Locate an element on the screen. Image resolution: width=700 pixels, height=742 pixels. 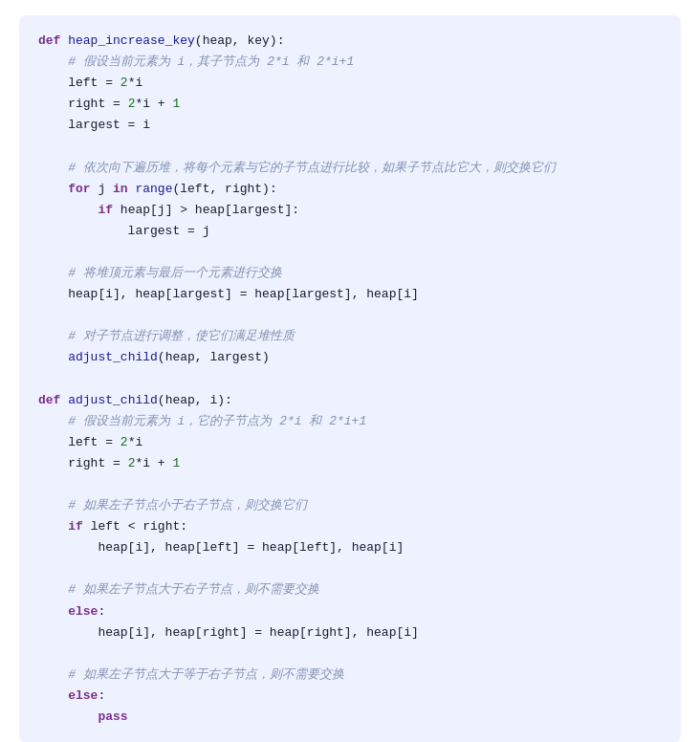
code-line: heap[i], heap[left] = heap[left], heap[i… is located at coordinates (350, 548).